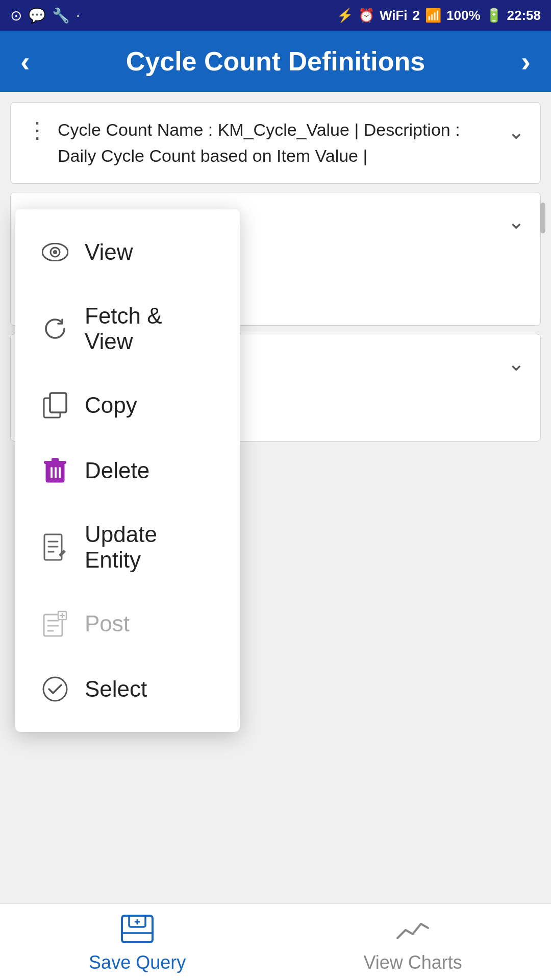 The width and height of the screenshot is (551, 980). Describe the element at coordinates (345, 15) in the screenshot. I see `bluetooth-icon: ⚡` at that location.